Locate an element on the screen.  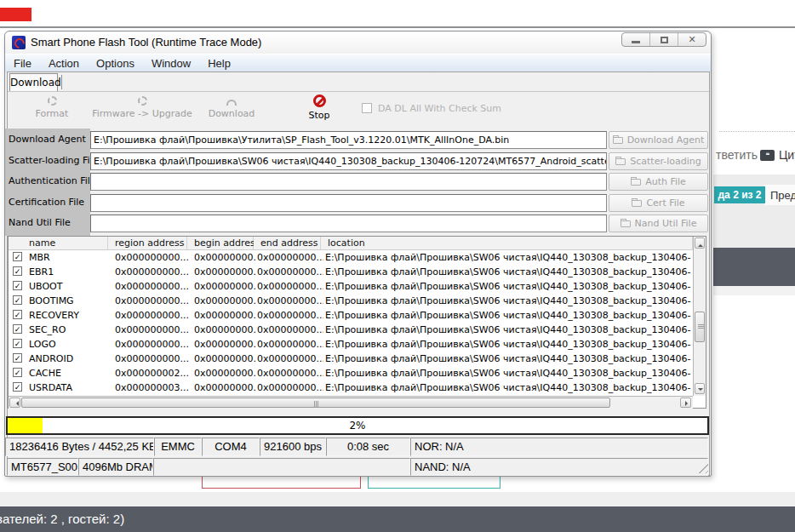
minimize-button is located at coordinates (637, 39).